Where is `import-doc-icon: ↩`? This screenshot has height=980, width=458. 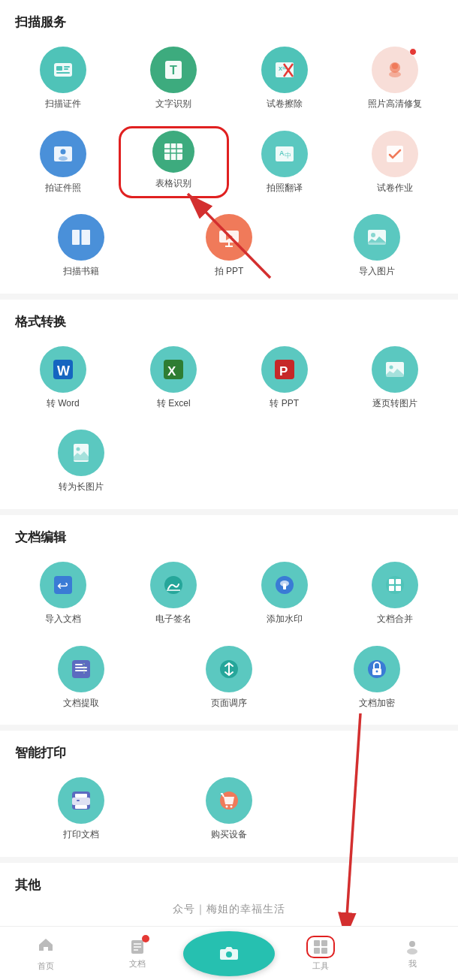
import-doc-icon: ↩ is located at coordinates (63, 585).